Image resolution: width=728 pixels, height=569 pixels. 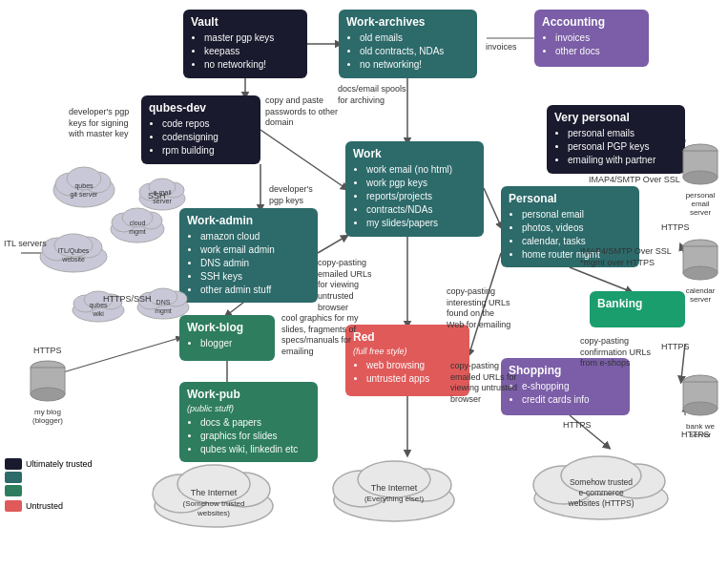 What do you see at coordinates (601, 493) in the screenshot?
I see `svg-text: e-commerce` at bounding box center [601, 493].